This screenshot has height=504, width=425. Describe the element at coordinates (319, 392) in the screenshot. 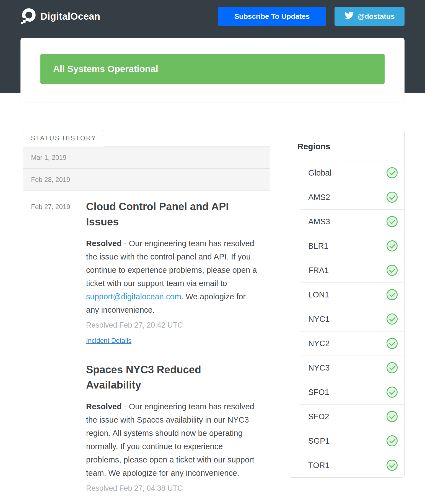

I see `region-label: SFO1` at that location.